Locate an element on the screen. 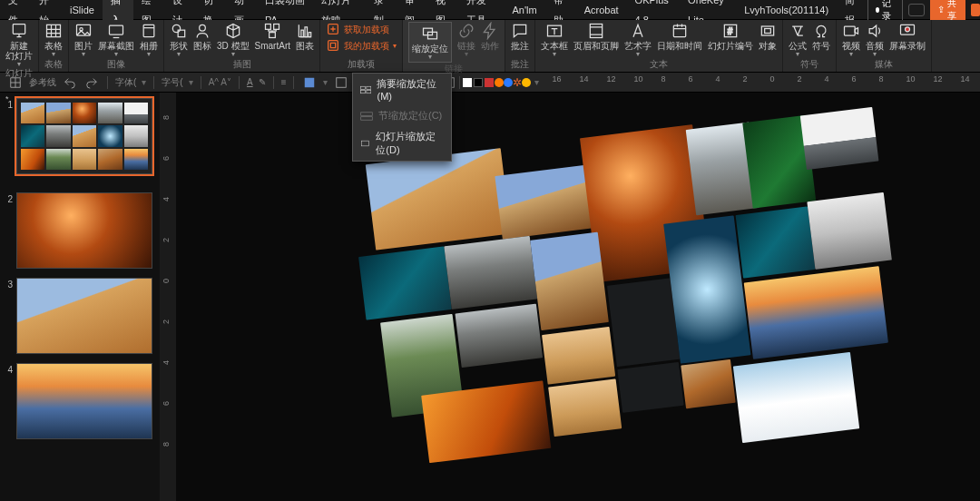 This screenshot has width=980, height=501. headerfooter-button: 页眉和页脚 is located at coordinates (596, 36).